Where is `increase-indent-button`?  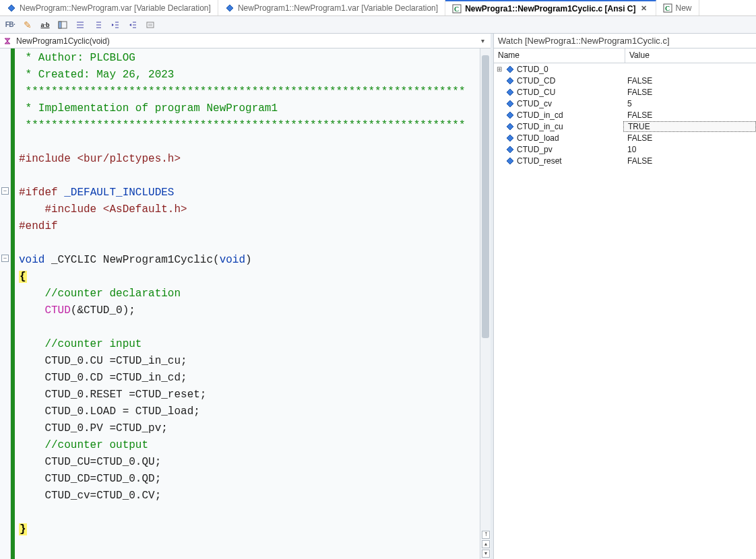
increase-indent-button is located at coordinates (133, 25).